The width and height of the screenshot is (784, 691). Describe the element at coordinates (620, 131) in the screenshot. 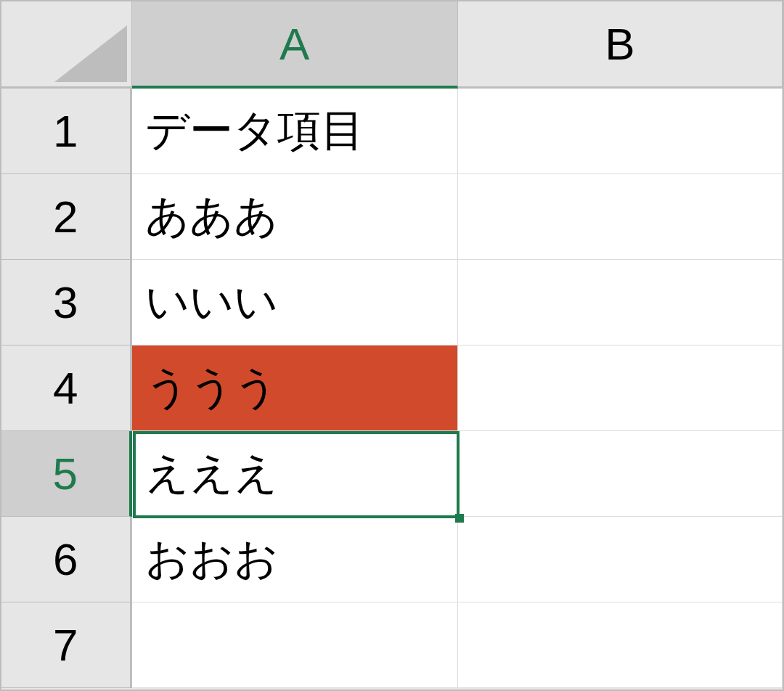

I see `cell-B1` at that location.